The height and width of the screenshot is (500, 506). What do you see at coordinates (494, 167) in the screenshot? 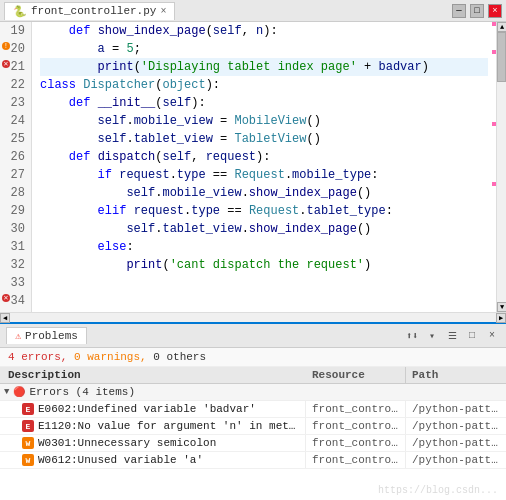
I see `error-overview-ruler` at bounding box center [494, 167].